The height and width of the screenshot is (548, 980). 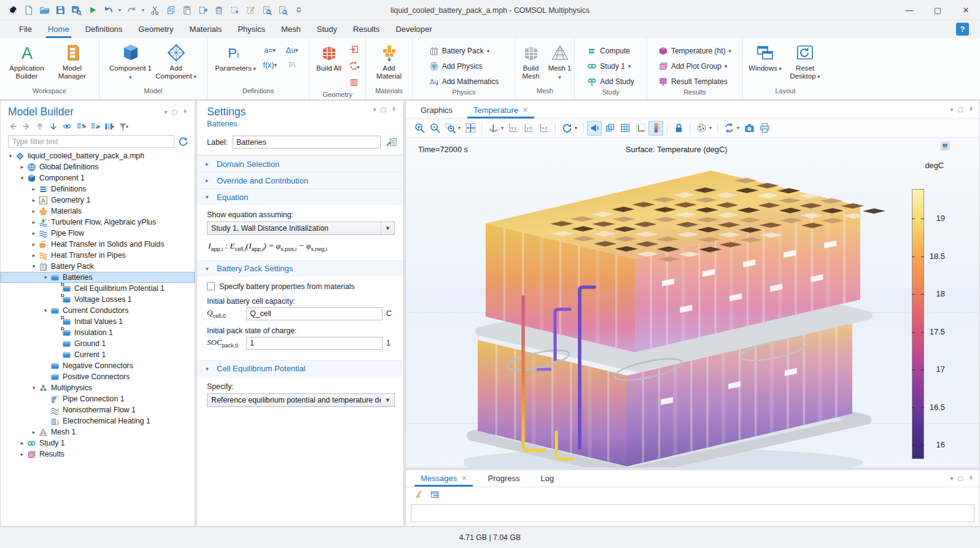 I want to click on tree-item-batteries: ▾Batteries, so click(x=98, y=277).